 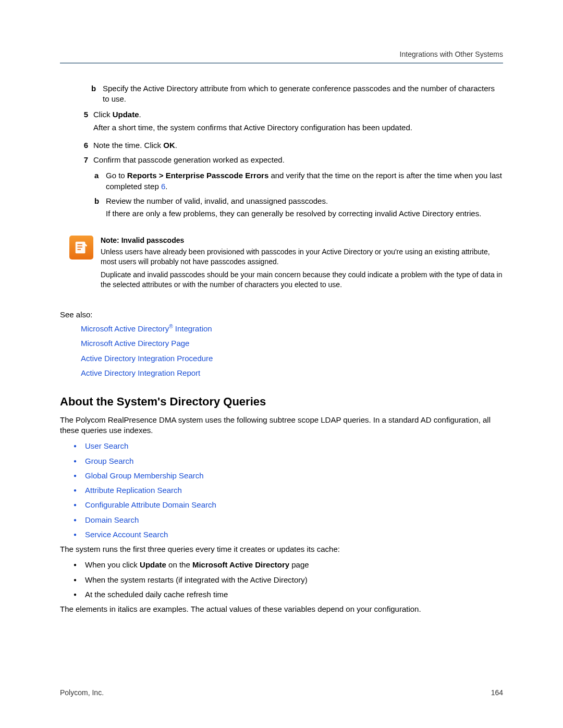 What do you see at coordinates (198, 175) in the screenshot?
I see `s7a-bold: Reports > Enterprise Passcode Errors` at bounding box center [198, 175].